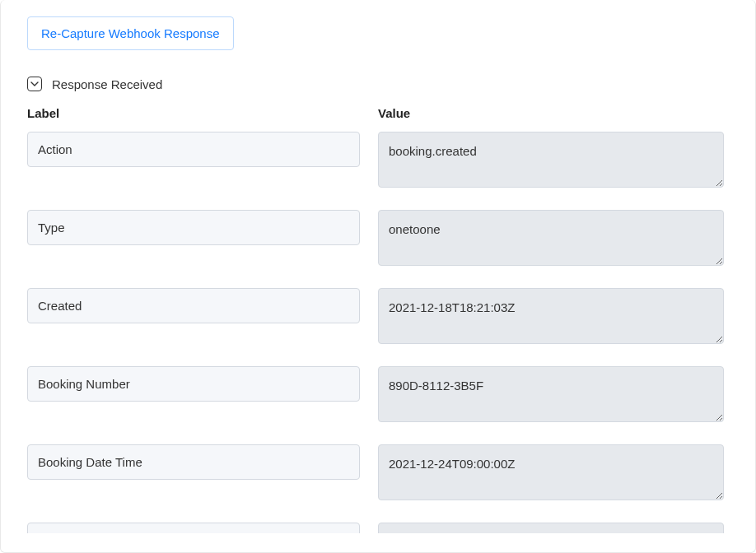 Image resolution: width=756 pixels, height=553 pixels. What do you see at coordinates (130, 33) in the screenshot?
I see `recapture-webhook-button: Re-Capture Webhook Response` at bounding box center [130, 33].